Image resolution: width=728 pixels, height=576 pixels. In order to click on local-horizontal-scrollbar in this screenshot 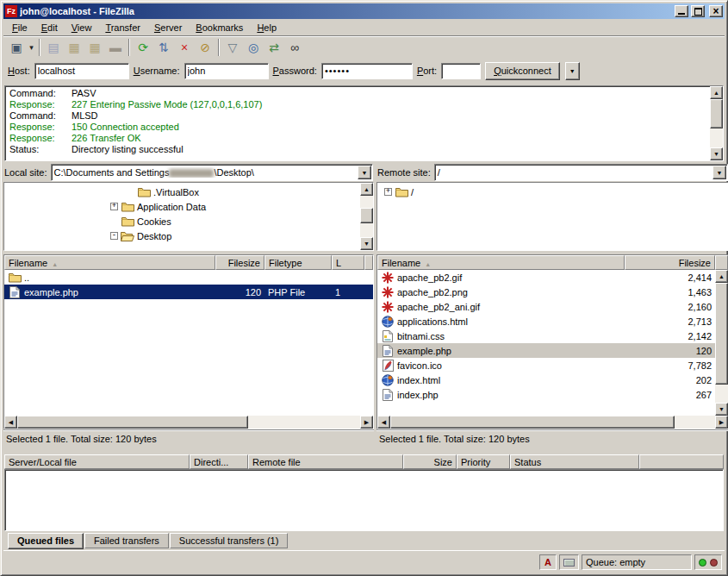, I will do `click(189, 423)`.